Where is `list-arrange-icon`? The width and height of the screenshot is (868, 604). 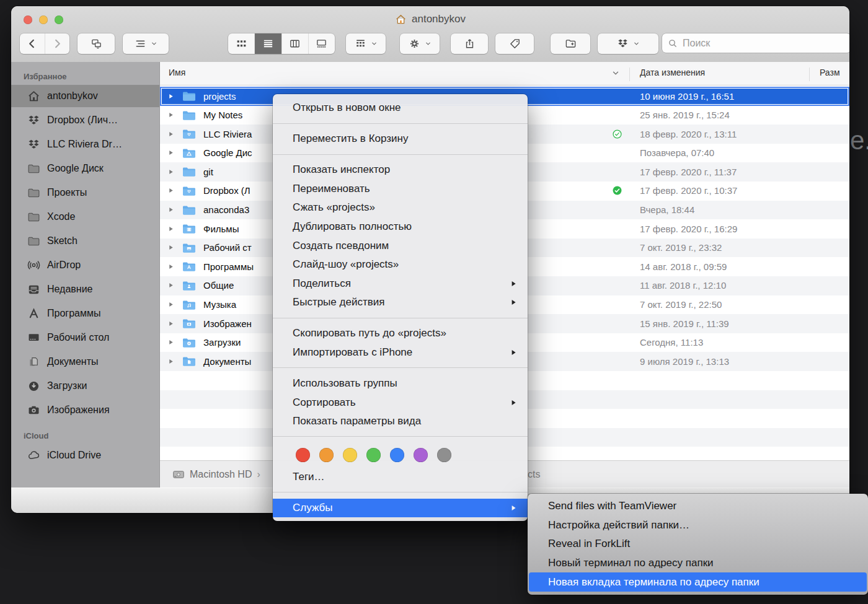
list-arrange-icon is located at coordinates (140, 43).